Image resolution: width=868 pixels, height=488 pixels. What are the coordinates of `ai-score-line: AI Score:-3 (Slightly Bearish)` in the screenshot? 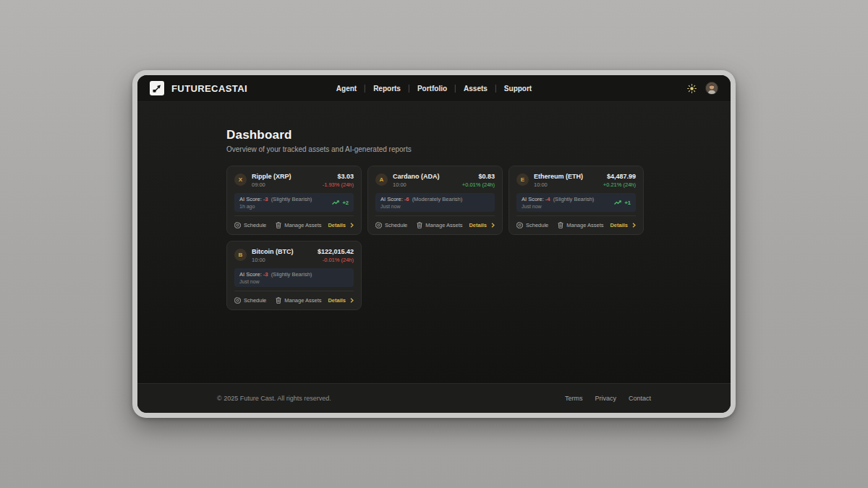 It's located at (276, 200).